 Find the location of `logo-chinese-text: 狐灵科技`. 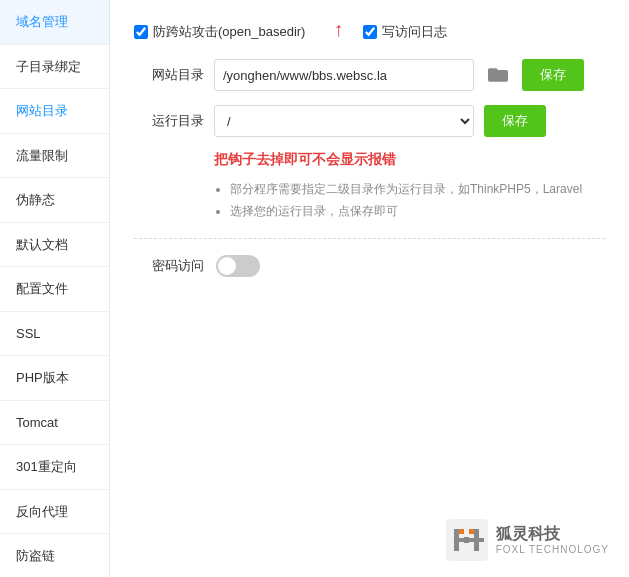

logo-chinese-text: 狐灵科技 is located at coordinates (552, 534).